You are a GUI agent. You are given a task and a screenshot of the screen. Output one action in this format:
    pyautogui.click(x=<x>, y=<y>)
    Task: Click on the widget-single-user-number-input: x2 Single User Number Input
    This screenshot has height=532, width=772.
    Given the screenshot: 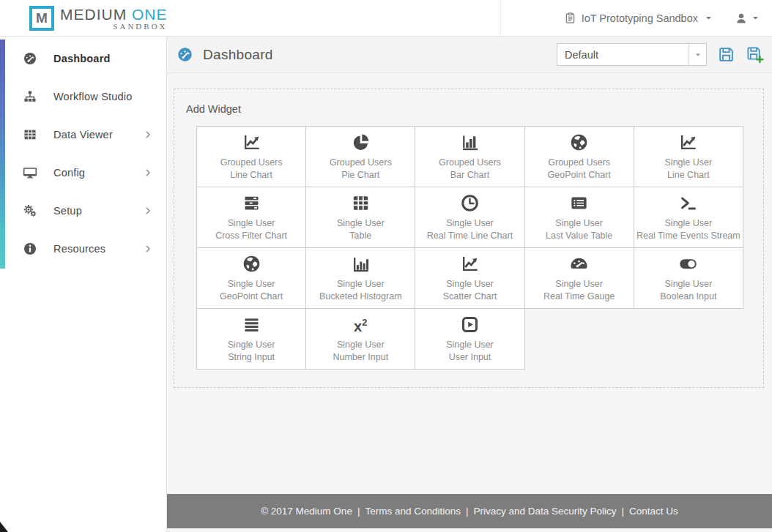 What is the action you would take?
    pyautogui.click(x=360, y=340)
    